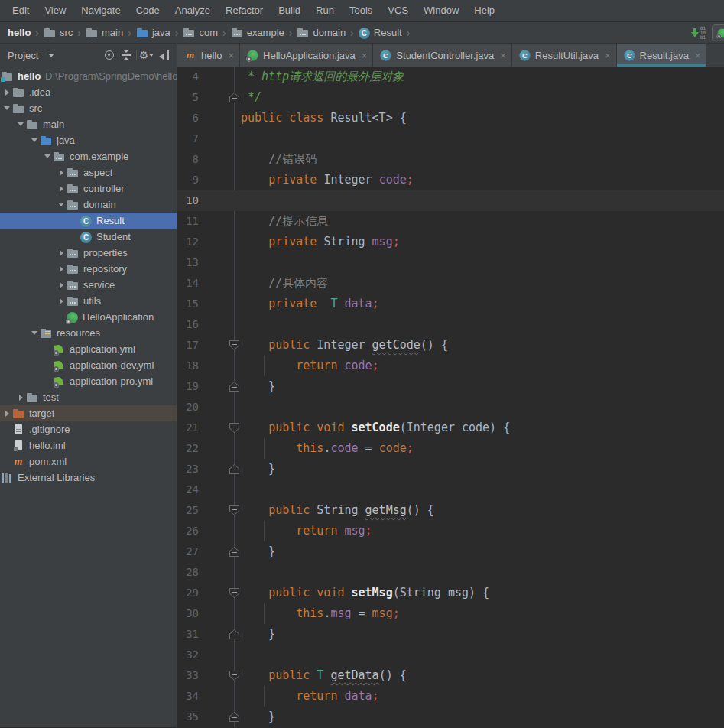  I want to click on breadcrumb-result: CResult, so click(381, 33).